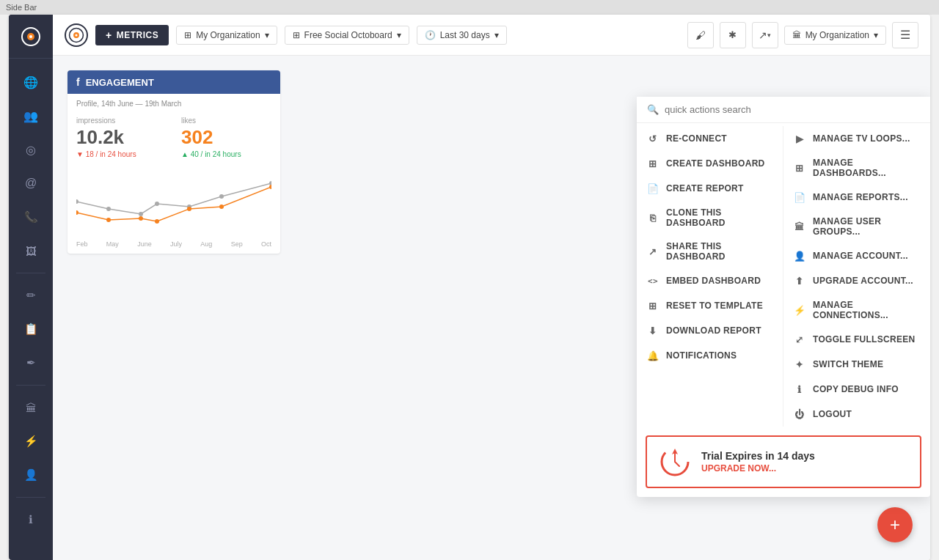 Image resolution: width=939 pixels, height=560 pixels. What do you see at coordinates (733, 35) in the screenshot?
I see `octopus-button: ✱` at bounding box center [733, 35].